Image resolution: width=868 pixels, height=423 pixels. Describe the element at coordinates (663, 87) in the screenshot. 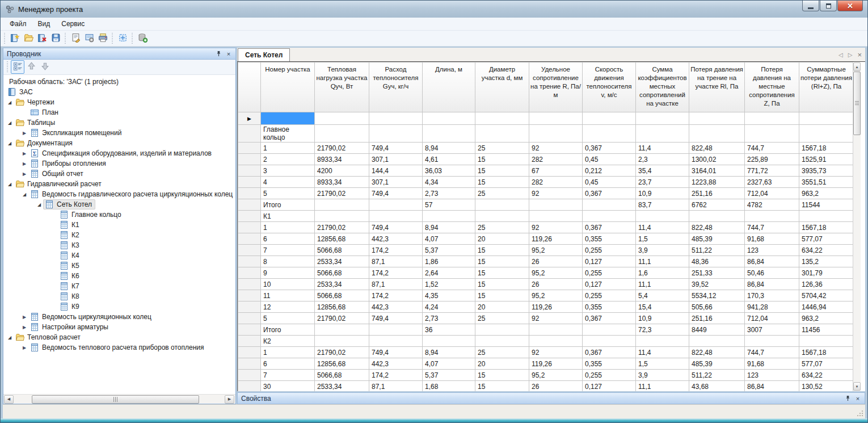

I see `column-header-8: Сумма коэффициентов местных сопротивлени…` at that location.